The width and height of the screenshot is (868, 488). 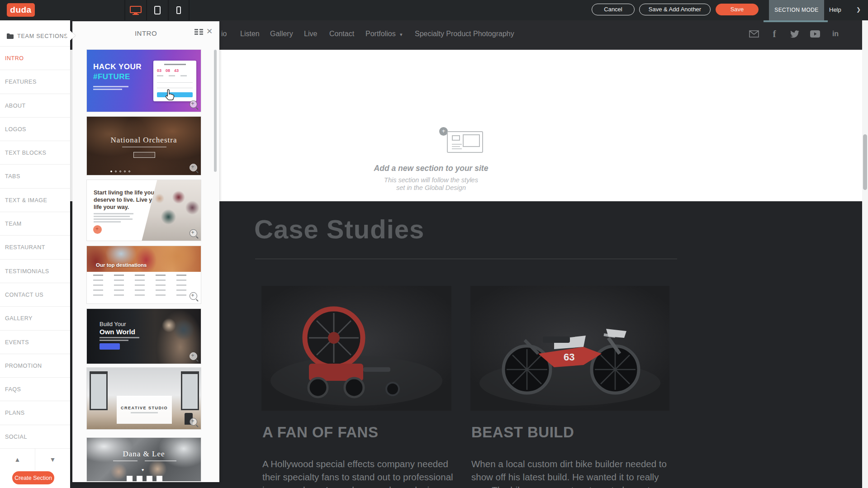 What do you see at coordinates (754, 34) in the screenshot?
I see `email-icon` at bounding box center [754, 34].